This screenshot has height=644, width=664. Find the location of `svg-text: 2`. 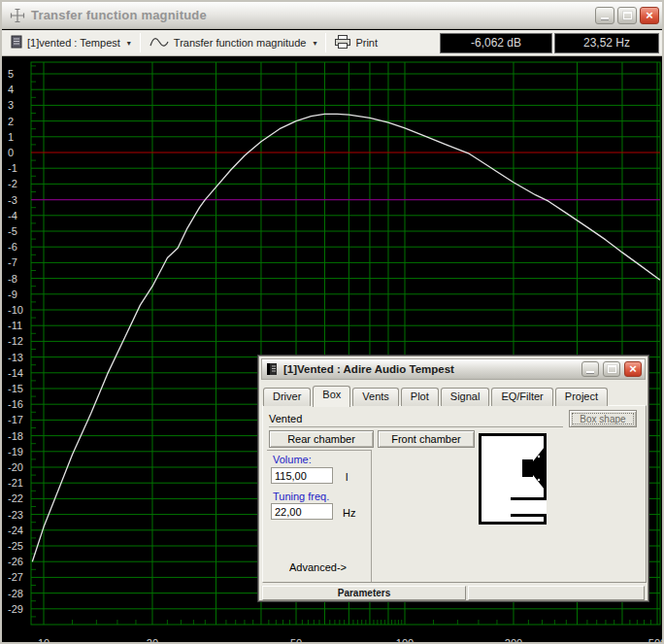

svg-text: 2 is located at coordinates (11, 121).